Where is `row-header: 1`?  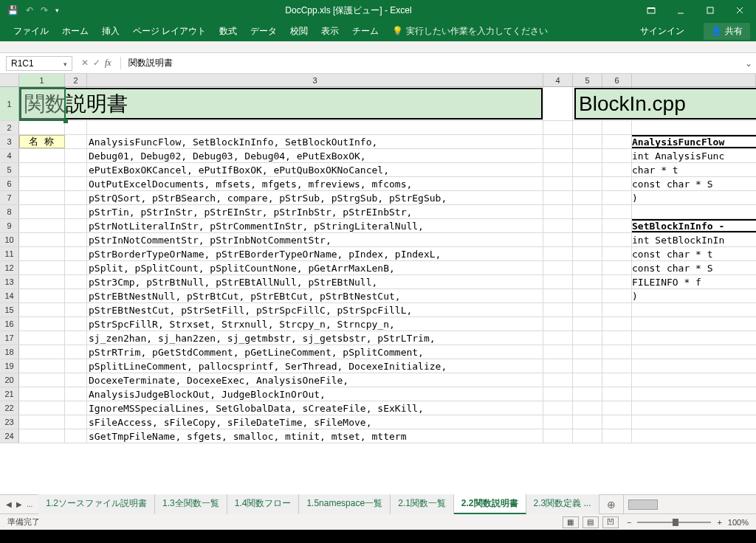 row-header: 1 is located at coordinates (10, 103).